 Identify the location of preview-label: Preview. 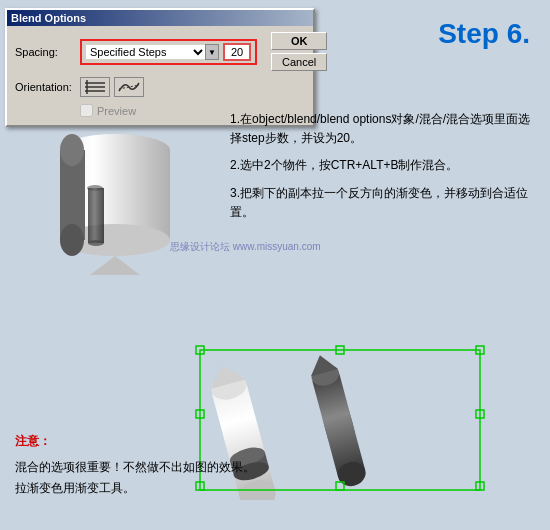
(116, 111).